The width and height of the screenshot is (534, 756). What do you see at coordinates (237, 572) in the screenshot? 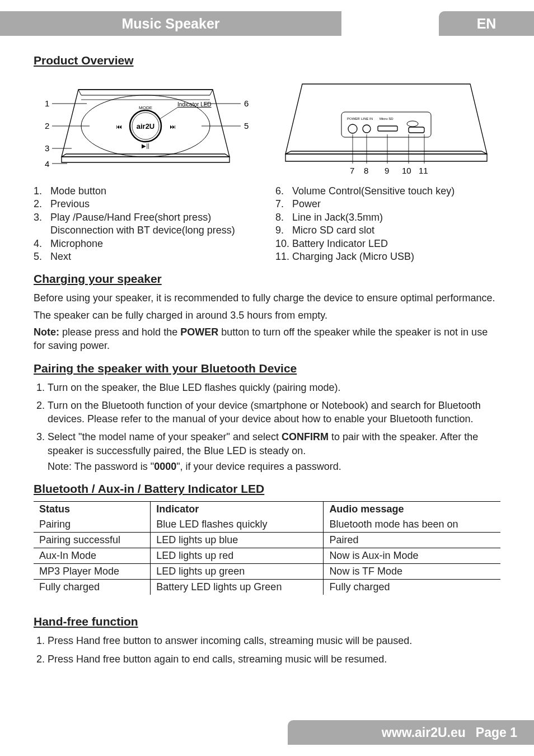
I see `table-cell: LED lights up green` at bounding box center [237, 572].